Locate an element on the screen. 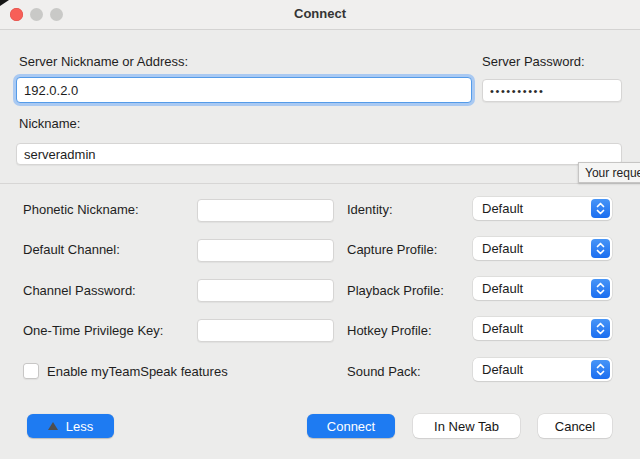 Image resolution: width=640 pixels, height=459 pixels. identity-dropdown: Default is located at coordinates (542, 208).